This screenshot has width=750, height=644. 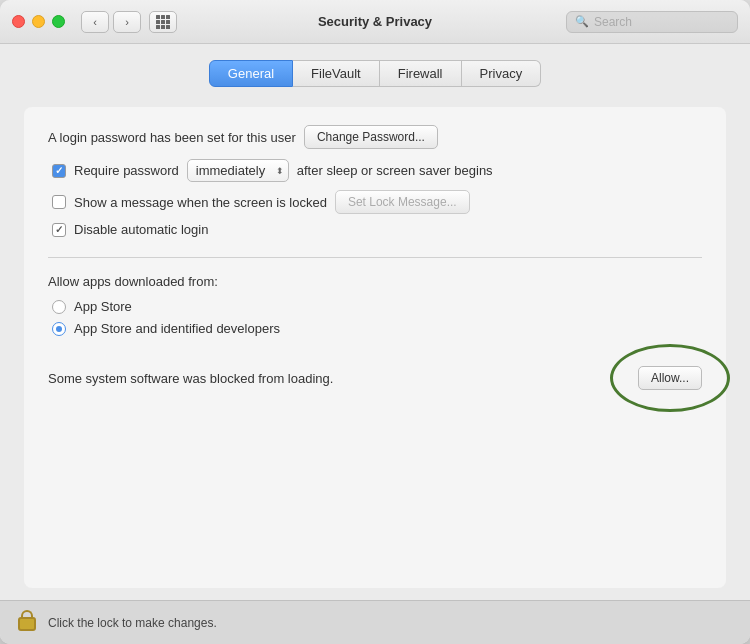 What do you see at coordinates (652, 22) in the screenshot?
I see `search-box: 🔍 Search` at bounding box center [652, 22].